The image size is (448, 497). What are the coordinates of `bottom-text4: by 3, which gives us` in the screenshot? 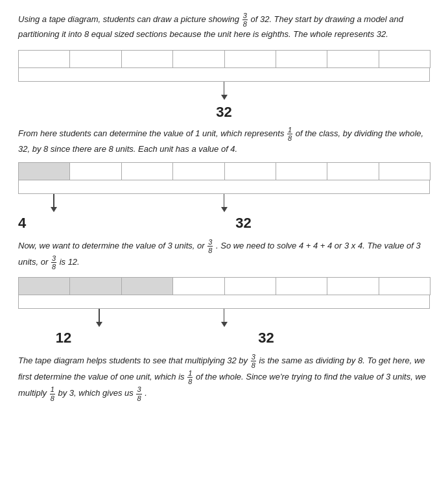 It's located at (95, 393).